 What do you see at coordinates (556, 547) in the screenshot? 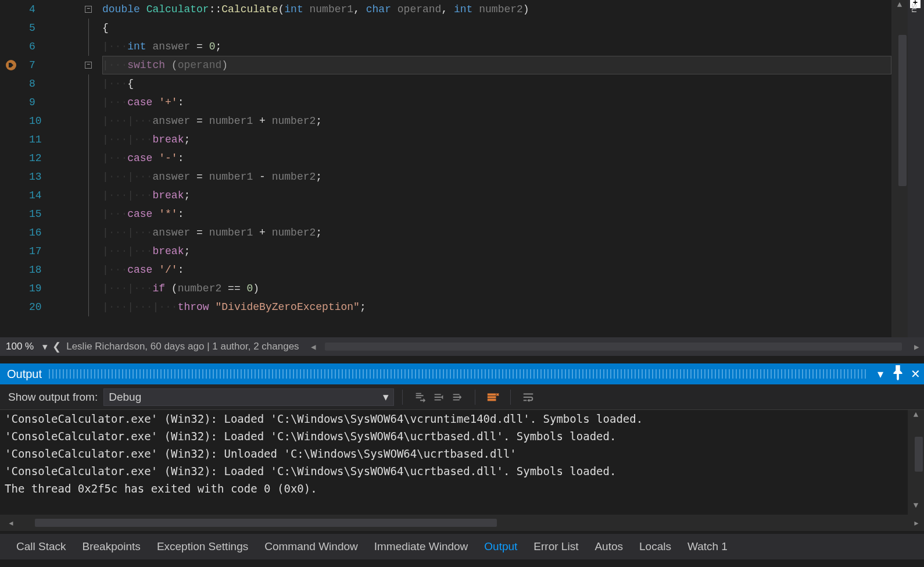
I see `tool-tab-error-list: Error List` at bounding box center [556, 547].